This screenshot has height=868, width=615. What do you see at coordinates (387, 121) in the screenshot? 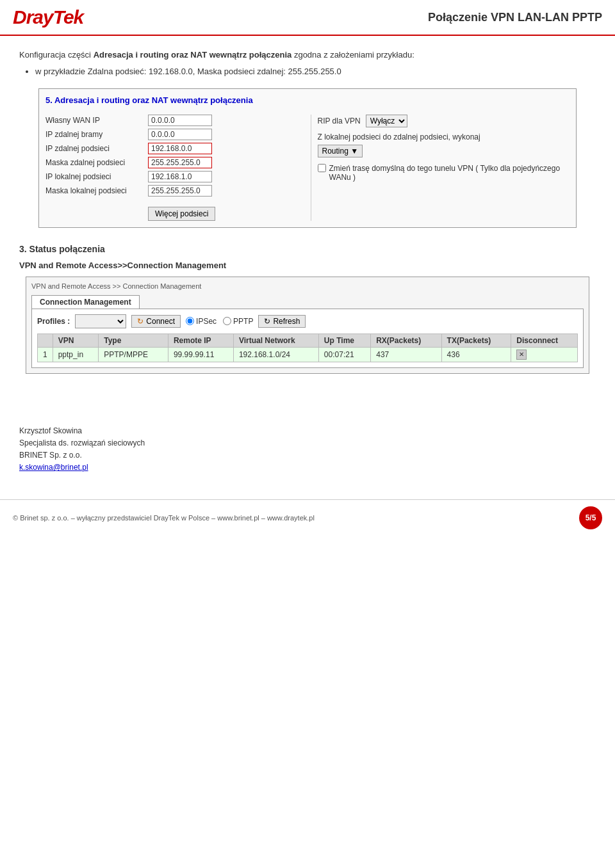
I see `rip-select: Wyłącz` at bounding box center [387, 121].